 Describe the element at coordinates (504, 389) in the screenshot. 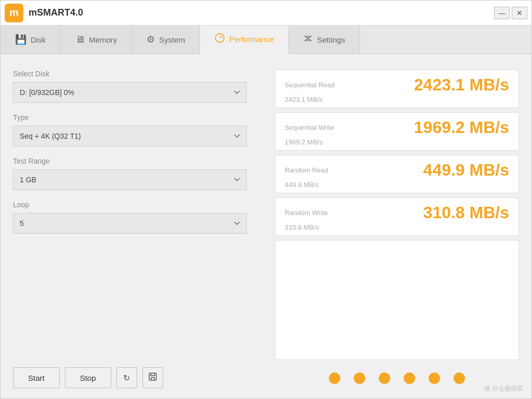

I see `watermark: 值 什么值得买` at that location.